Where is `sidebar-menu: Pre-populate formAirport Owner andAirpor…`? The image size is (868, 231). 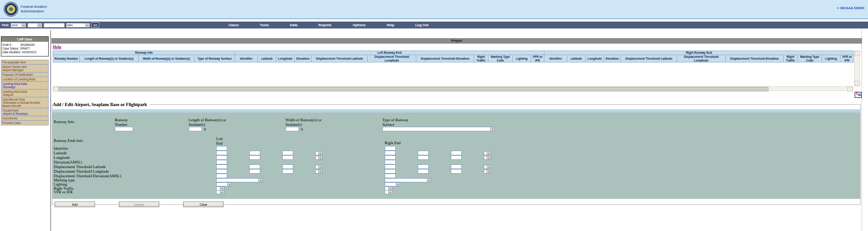 sidebar-menu: Pre-populate formAirport Owner andAirpor… is located at coordinates (25, 93).